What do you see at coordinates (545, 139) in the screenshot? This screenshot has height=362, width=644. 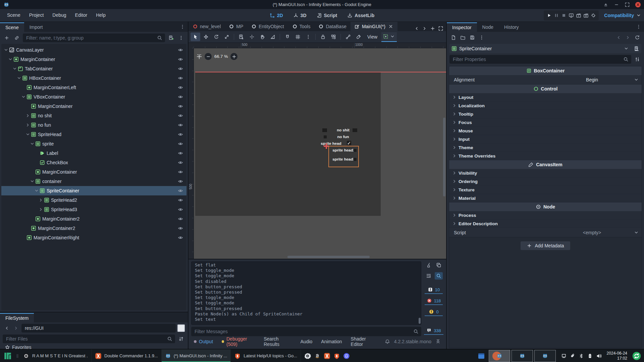 I see `group-input: Input` at bounding box center [545, 139].